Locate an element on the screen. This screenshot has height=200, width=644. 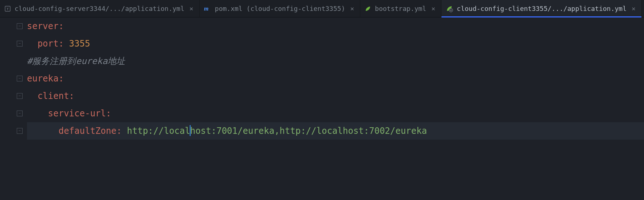
tab-pom-xml: m pom.xml (cloud-config-client3355) × is located at coordinates (280, 9).